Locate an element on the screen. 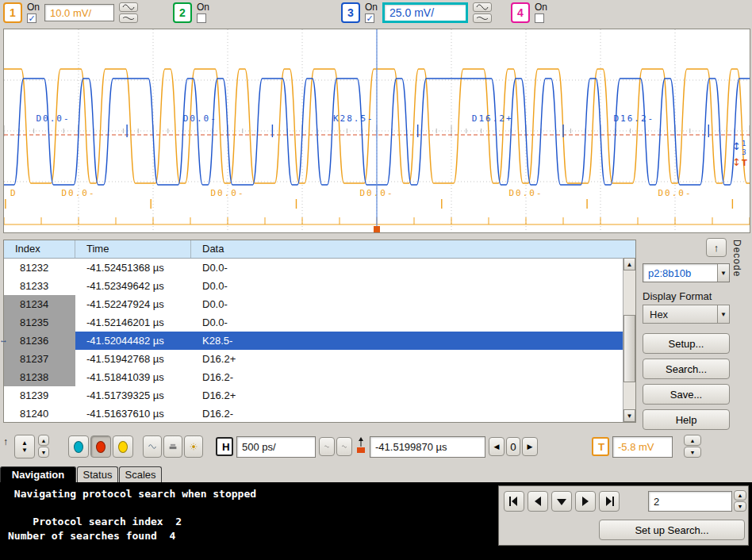 The image size is (752, 560). pan-right-button: ▶ is located at coordinates (530, 447).